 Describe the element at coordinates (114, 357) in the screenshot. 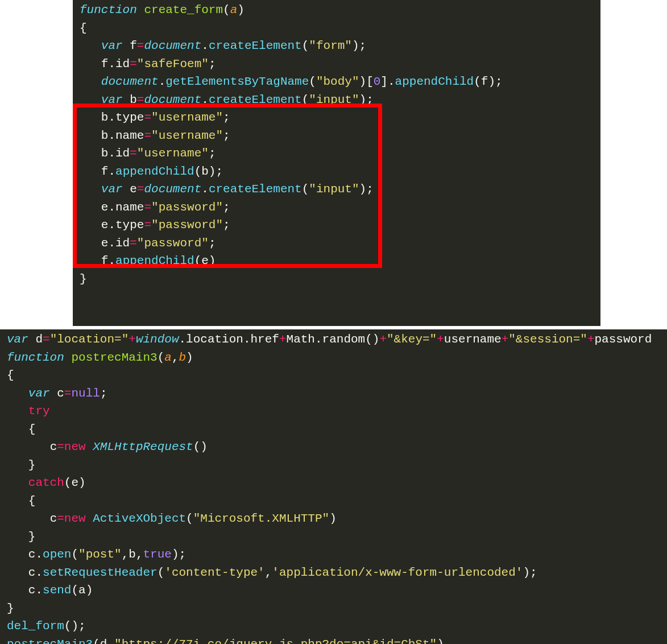

I see `fn-postrecmain3: postrecMain3` at that location.